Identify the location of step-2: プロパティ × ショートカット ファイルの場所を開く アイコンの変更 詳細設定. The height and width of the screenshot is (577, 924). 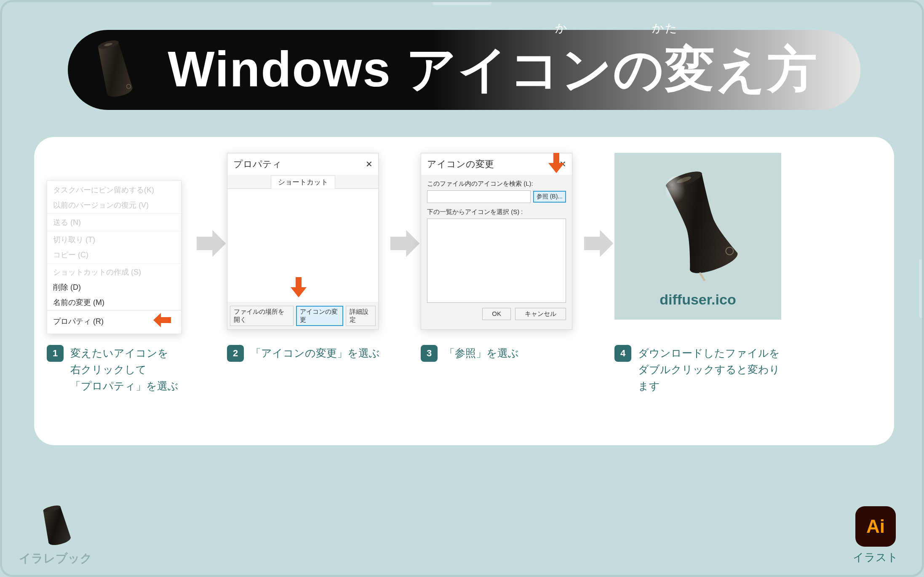
(307, 257).